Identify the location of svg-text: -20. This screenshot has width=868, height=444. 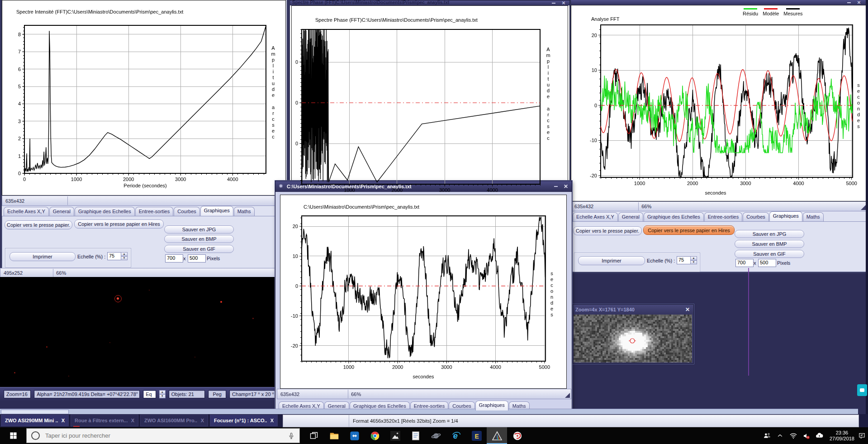
(593, 176).